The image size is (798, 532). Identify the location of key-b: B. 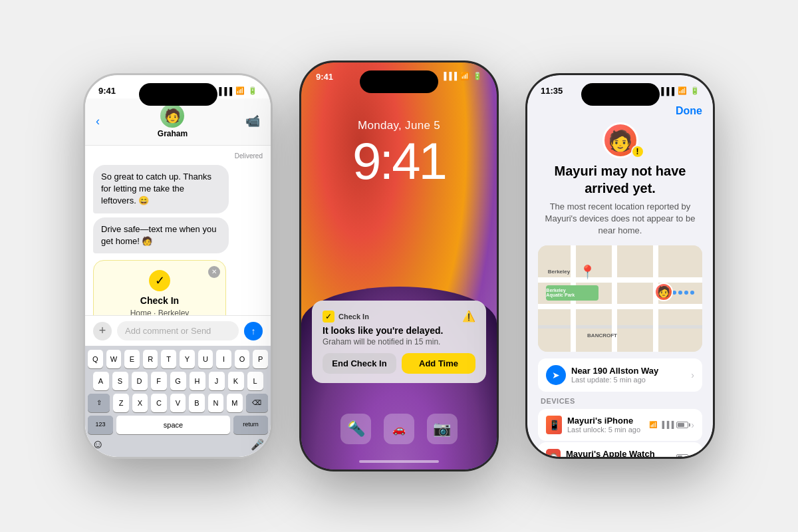
(197, 403).